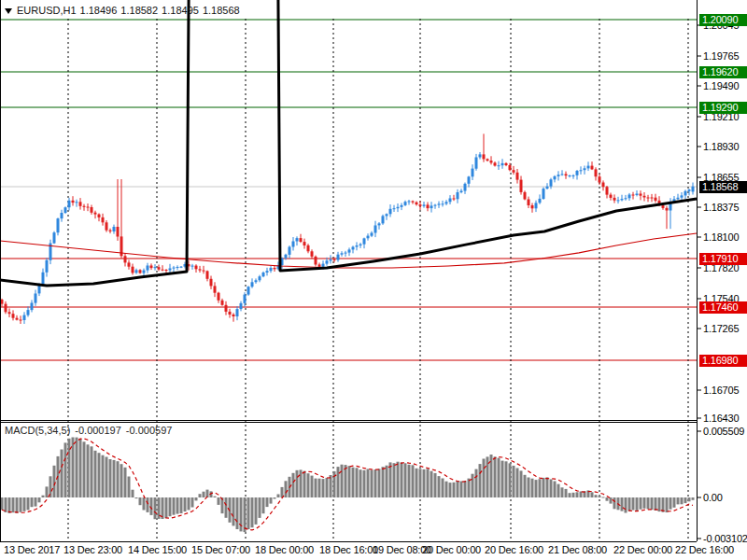  What do you see at coordinates (157, 550) in the screenshot?
I see `time-axis-label: 14 Dec 15:00` at bounding box center [157, 550].